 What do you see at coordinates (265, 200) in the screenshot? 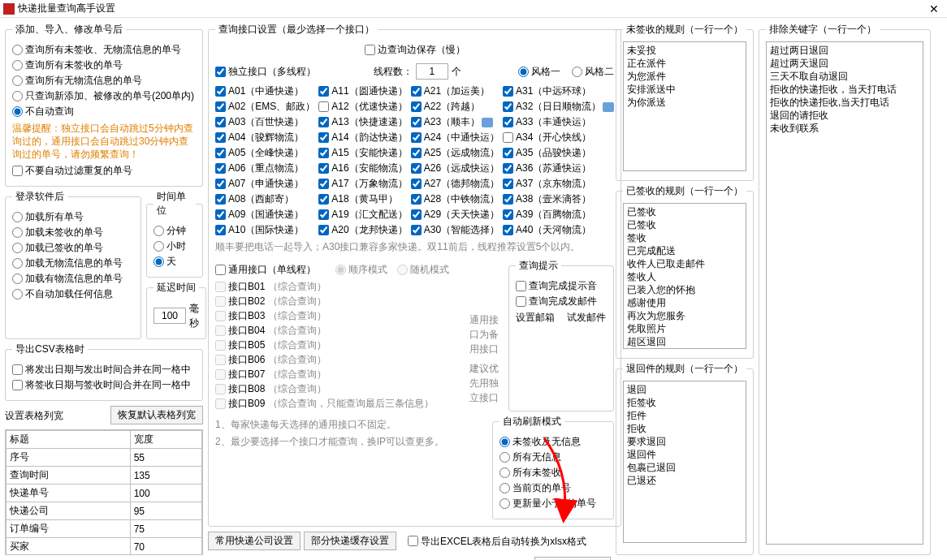
I see `api-checkbox: A08（西邮寄）` at bounding box center [265, 200].